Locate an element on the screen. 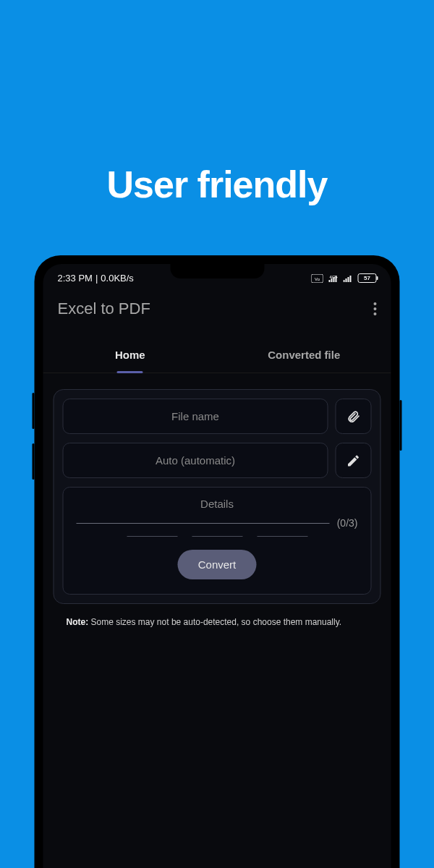  pencil-icon is located at coordinates (354, 461).